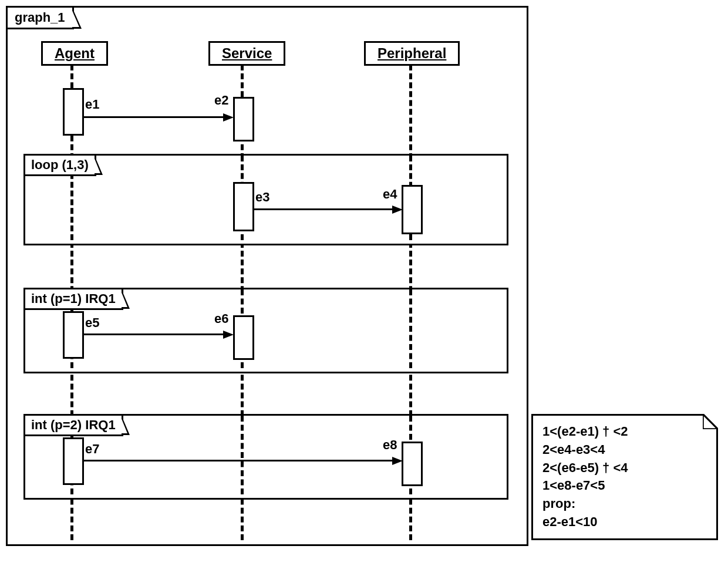  What do you see at coordinates (40, 18) in the screenshot?
I see `frame-title: graph_1` at bounding box center [40, 18].